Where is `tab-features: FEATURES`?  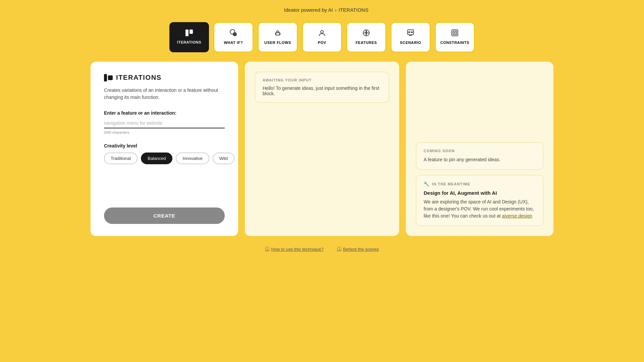 tab-features: FEATURES is located at coordinates (366, 37).